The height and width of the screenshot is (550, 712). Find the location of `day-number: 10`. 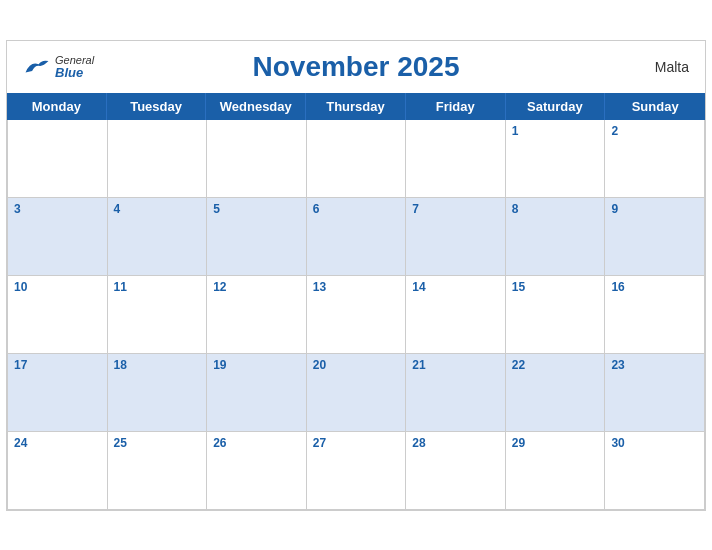

day-number: 10 is located at coordinates (58, 287).